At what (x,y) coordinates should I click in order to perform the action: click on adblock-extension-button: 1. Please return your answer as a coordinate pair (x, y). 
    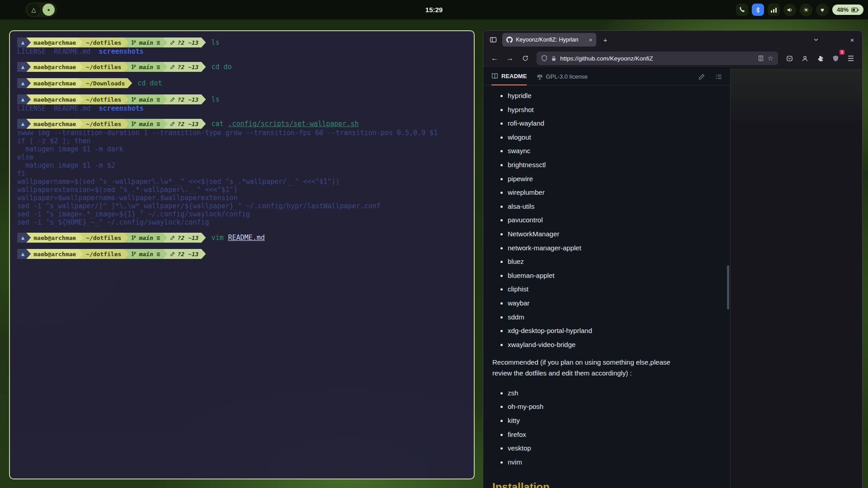
    Looking at the image, I should click on (835, 58).